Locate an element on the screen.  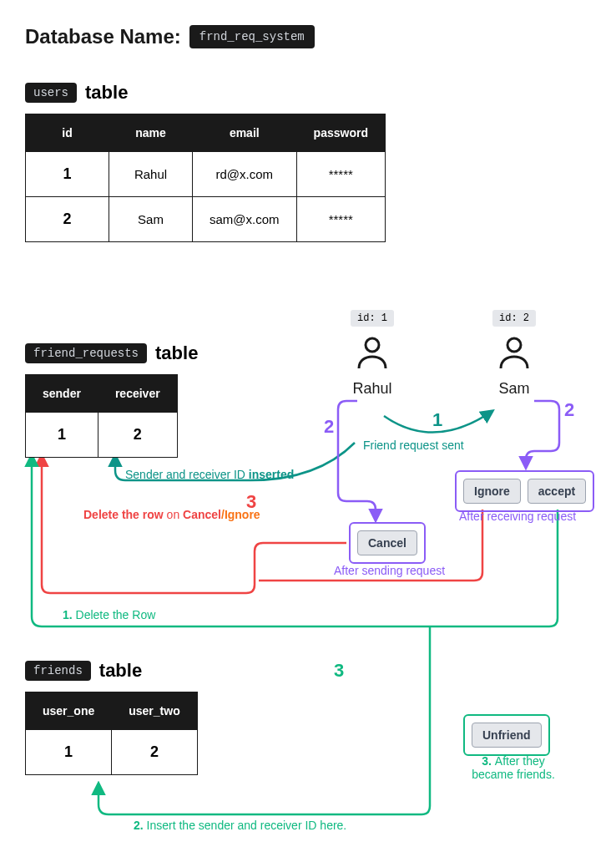
col-password: password is located at coordinates (341, 134).